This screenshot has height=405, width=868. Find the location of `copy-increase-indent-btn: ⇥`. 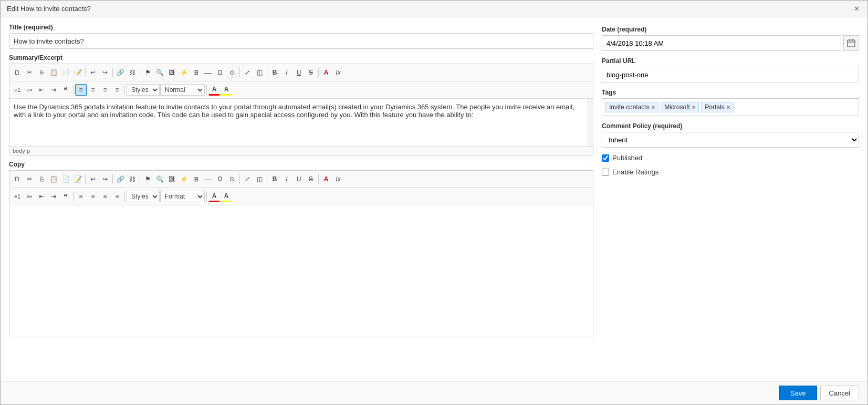

copy-increase-indent-btn: ⇥ is located at coordinates (54, 196).